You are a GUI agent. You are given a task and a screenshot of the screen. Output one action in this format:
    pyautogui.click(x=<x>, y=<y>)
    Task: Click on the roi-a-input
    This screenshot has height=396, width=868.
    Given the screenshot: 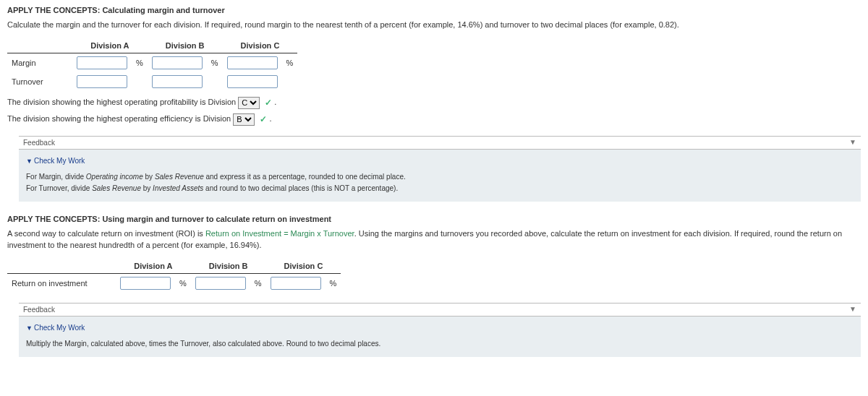 What is the action you would take?
    pyautogui.click(x=145, y=283)
    